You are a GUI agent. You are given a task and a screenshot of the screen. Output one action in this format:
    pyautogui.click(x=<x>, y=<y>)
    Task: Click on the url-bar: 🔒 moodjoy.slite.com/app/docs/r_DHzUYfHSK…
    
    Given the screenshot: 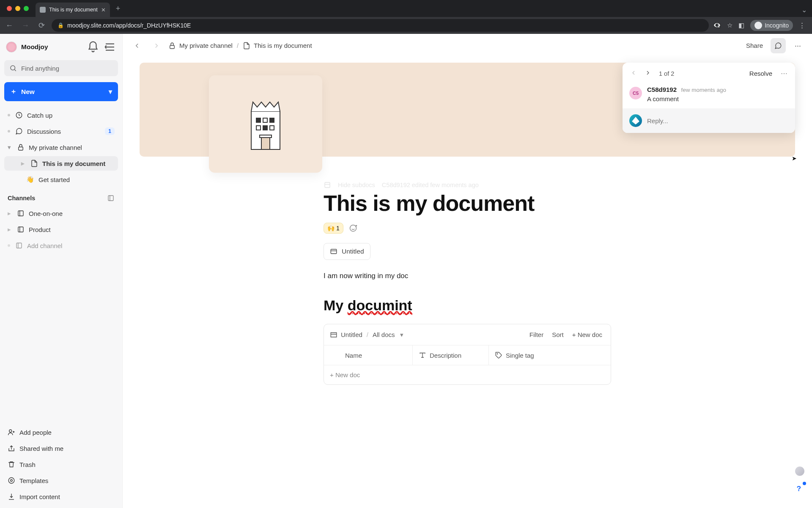 What is the action you would take?
    pyautogui.click(x=380, y=25)
    